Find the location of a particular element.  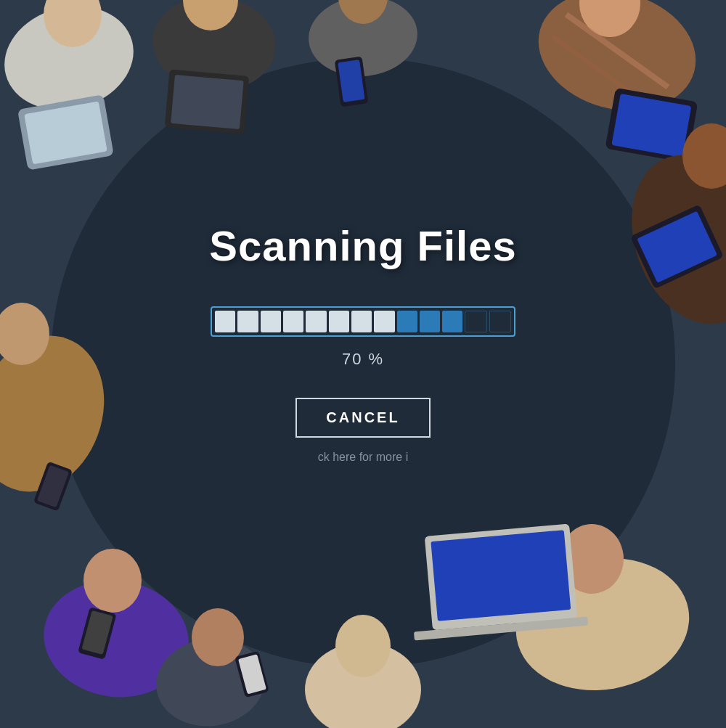

more-info-link: ck here for more i is located at coordinates (363, 457).